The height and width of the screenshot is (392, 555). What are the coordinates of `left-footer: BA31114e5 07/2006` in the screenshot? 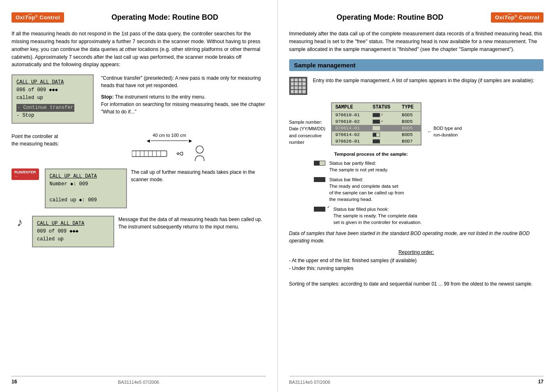 It's located at (138, 382).